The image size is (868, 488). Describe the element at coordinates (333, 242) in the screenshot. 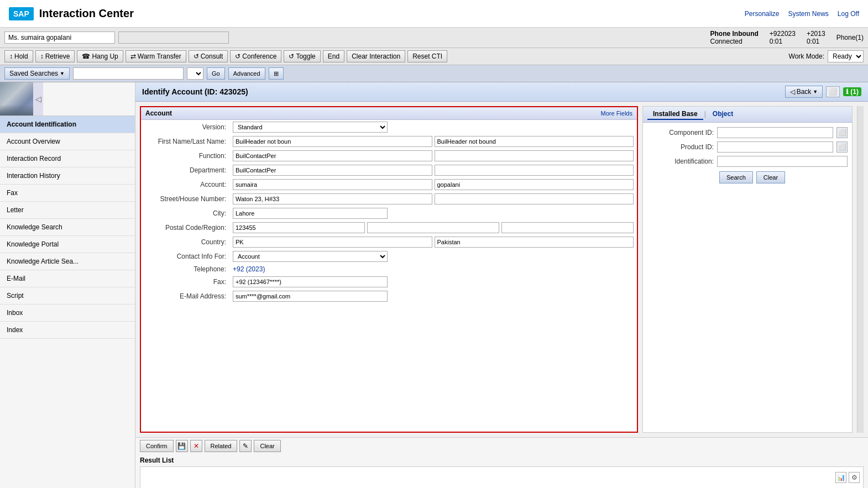

I see `country-code-input` at that location.